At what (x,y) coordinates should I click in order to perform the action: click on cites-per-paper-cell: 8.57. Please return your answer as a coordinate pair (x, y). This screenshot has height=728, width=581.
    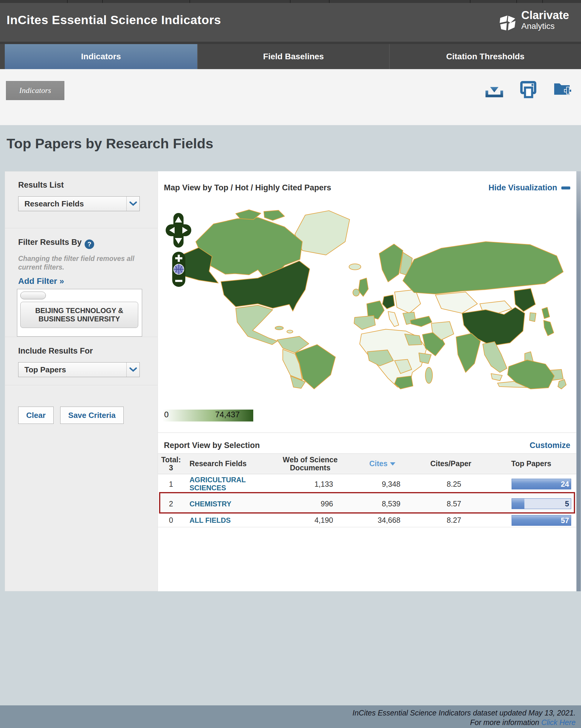
    Looking at the image, I should click on (451, 504).